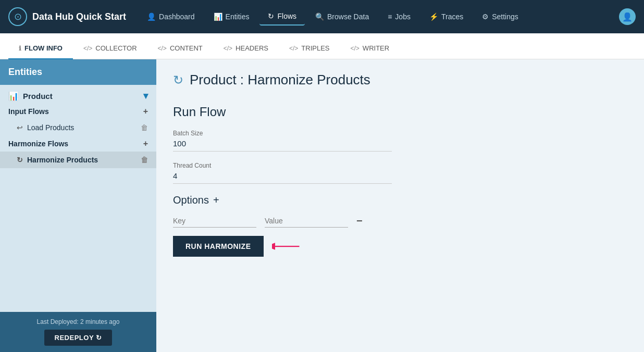 The width and height of the screenshot is (644, 352). Describe the element at coordinates (400, 200) in the screenshot. I see `options-header: Options +` at that location.